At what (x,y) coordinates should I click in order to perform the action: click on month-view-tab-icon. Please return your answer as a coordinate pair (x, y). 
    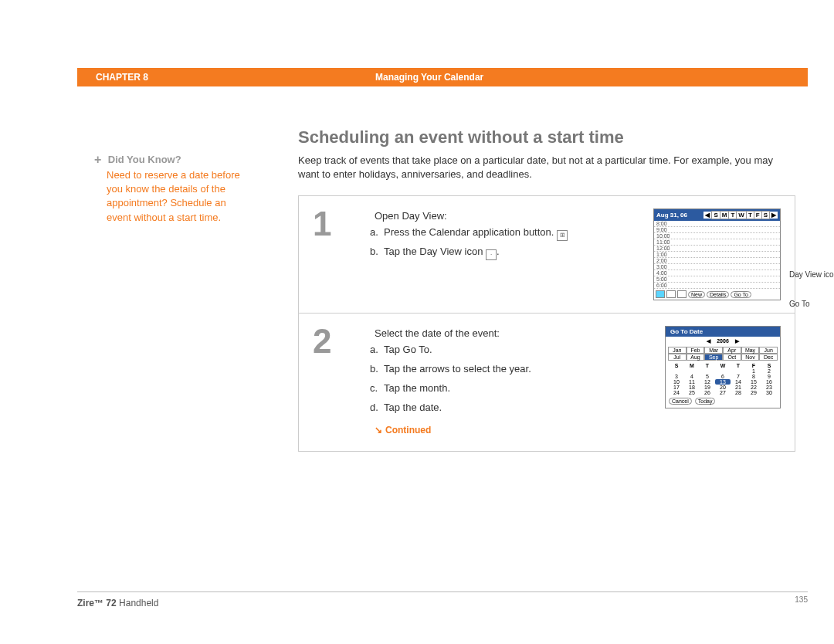
    Looking at the image, I should click on (682, 294).